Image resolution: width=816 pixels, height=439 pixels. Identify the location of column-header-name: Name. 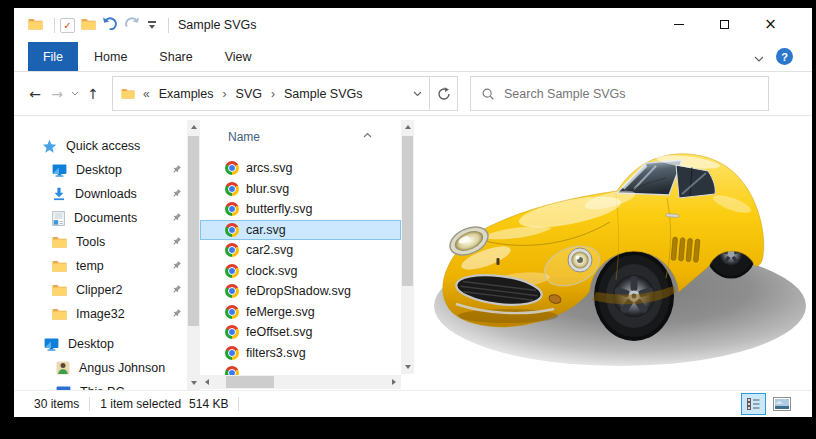
(321, 137).